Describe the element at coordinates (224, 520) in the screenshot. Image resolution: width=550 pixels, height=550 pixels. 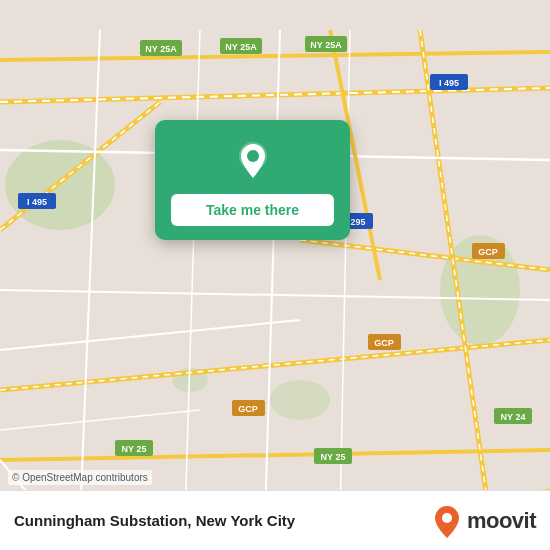
I see `location-name: Cunningham Substation, New York City` at that location.